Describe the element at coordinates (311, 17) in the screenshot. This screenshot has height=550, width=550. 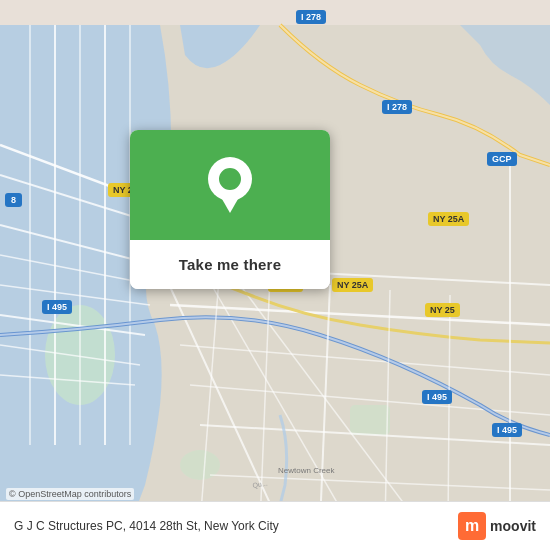
I see `badge-i278-top: I 278` at that location.